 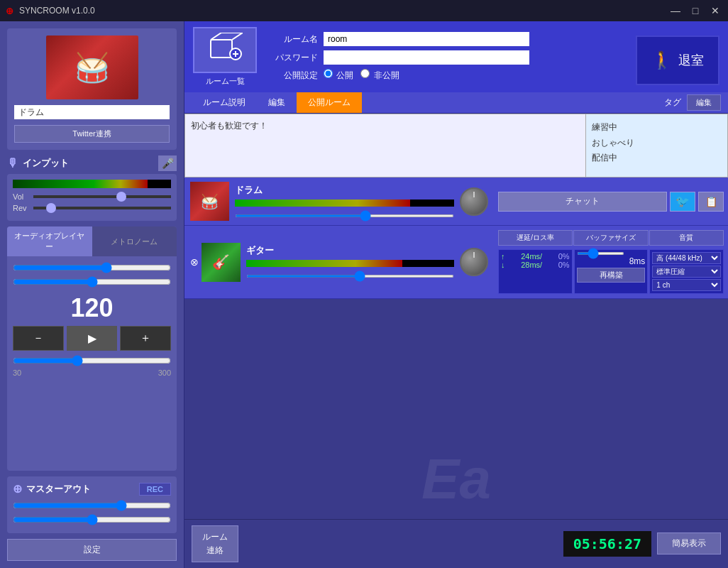 What do you see at coordinates (215, 537) in the screenshot?
I see `room-connect-line1: ルーム` at bounding box center [215, 537].